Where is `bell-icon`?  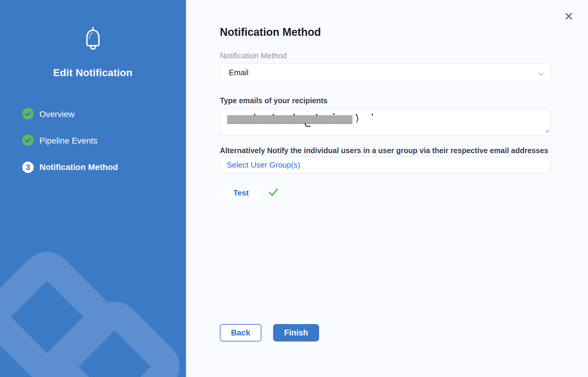 bell-icon is located at coordinates (93, 39).